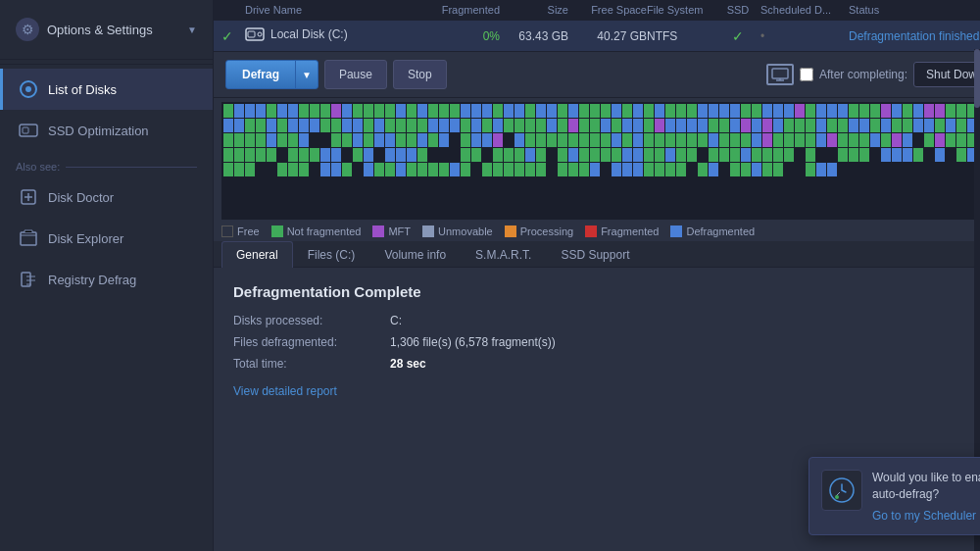 The height and width of the screenshot is (551, 980). What do you see at coordinates (106, 29) in the screenshot?
I see `options-settings-header: ⚙ Options & Settings ▼` at bounding box center [106, 29].